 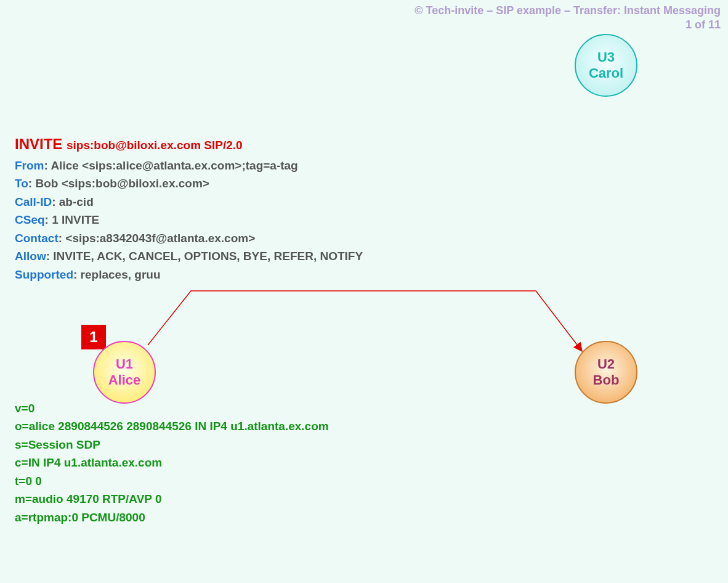 What do you see at coordinates (568, 11) in the screenshot?
I see `header-copyright: © Tech-invite – SIP example – Transfer: …` at bounding box center [568, 11].